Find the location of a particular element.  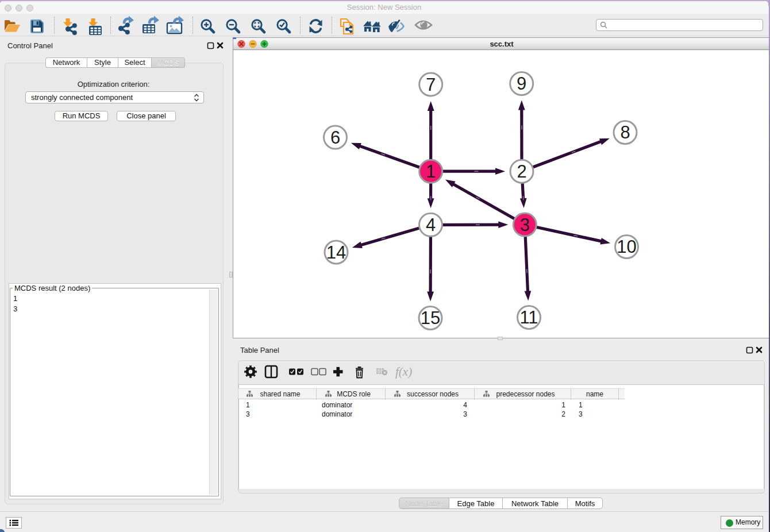

svg-text: 8 is located at coordinates (625, 132).